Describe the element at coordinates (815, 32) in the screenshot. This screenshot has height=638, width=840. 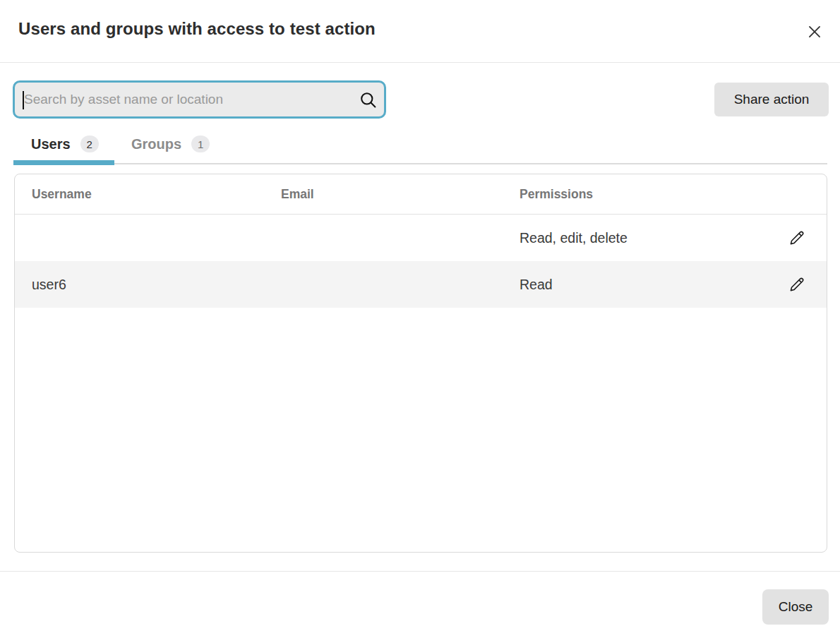
I see `close-icon` at that location.